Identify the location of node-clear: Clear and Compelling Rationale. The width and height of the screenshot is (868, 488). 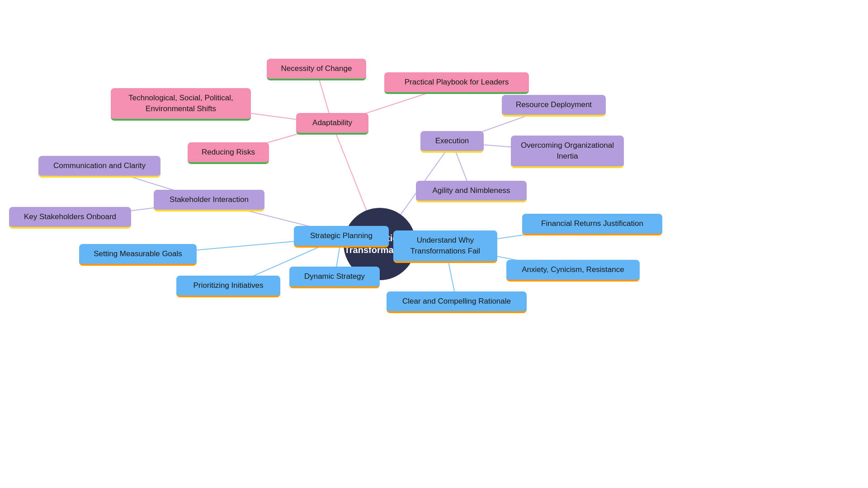
(457, 302).